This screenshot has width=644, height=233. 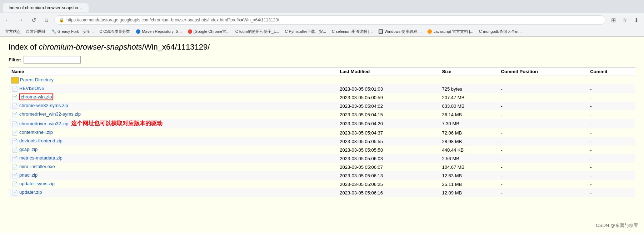 I want to click on table-row: 📄content-shell.zip2023-03-05 05:04:3772.…, so click(x=322, y=133).